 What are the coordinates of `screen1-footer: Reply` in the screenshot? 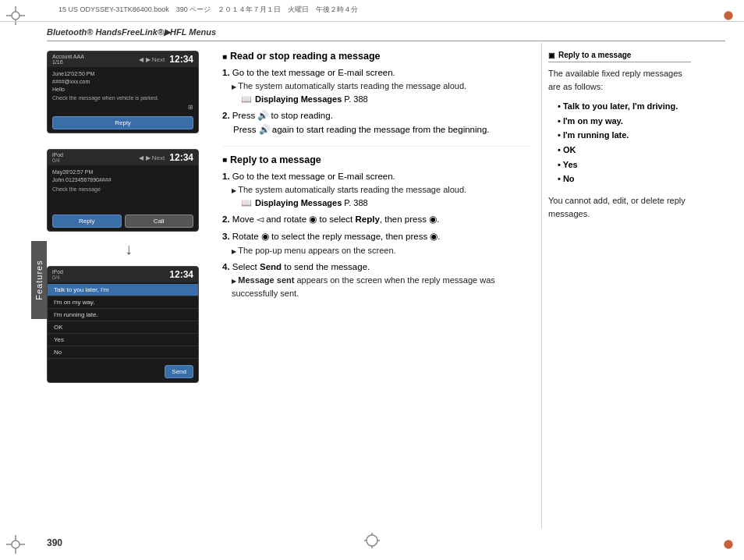 It's located at (123, 123).